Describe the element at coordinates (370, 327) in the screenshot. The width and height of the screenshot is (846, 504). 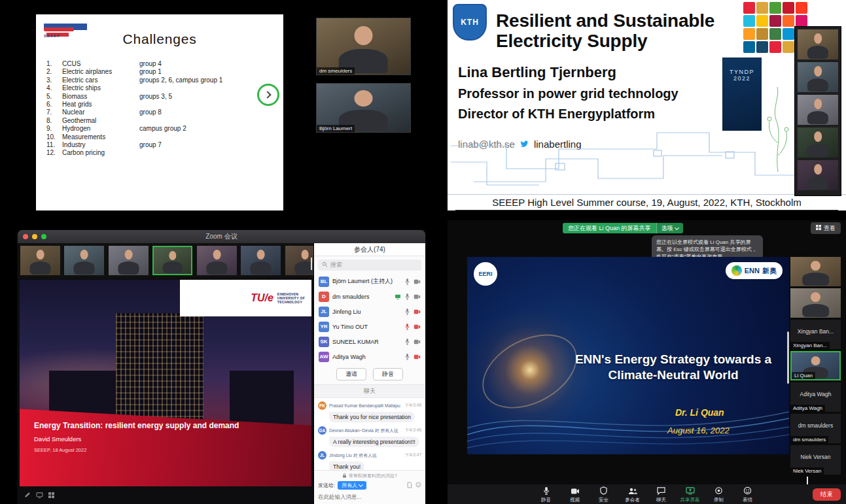
I see `participant-row: YR Yu Timo OUT` at that location.